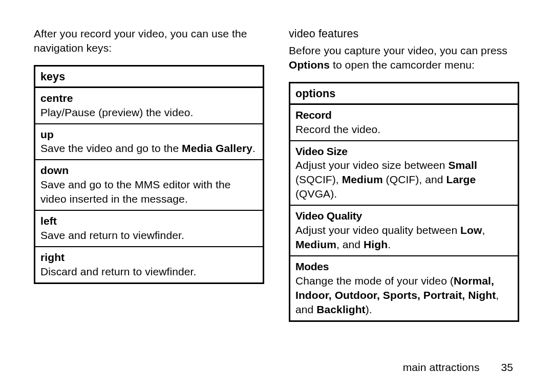  Describe the element at coordinates (149, 272) in the screenshot. I see `key-right-desc: Discard and return to viewfinder.` at that location.